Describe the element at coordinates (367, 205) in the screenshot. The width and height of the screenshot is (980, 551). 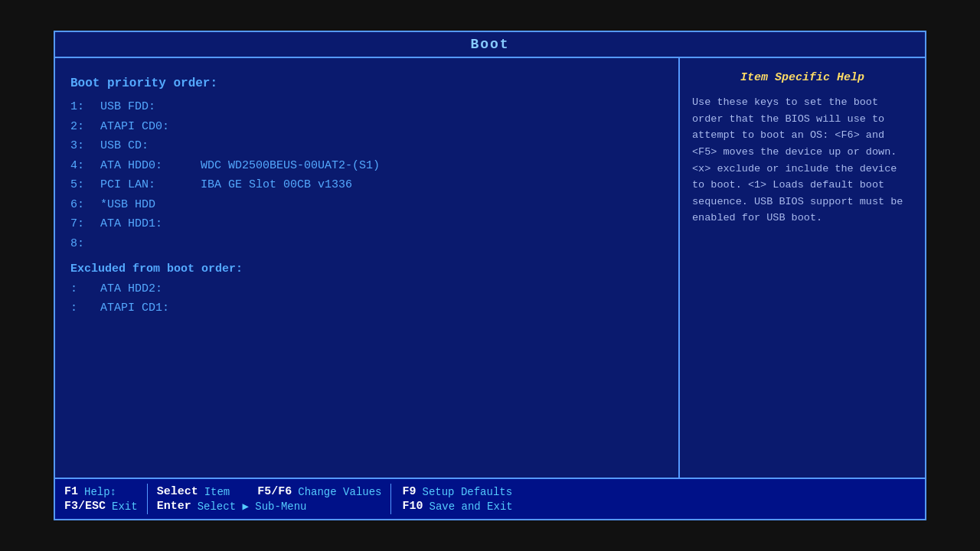
I see `boot-item: 6: *USB HDD` at that location.